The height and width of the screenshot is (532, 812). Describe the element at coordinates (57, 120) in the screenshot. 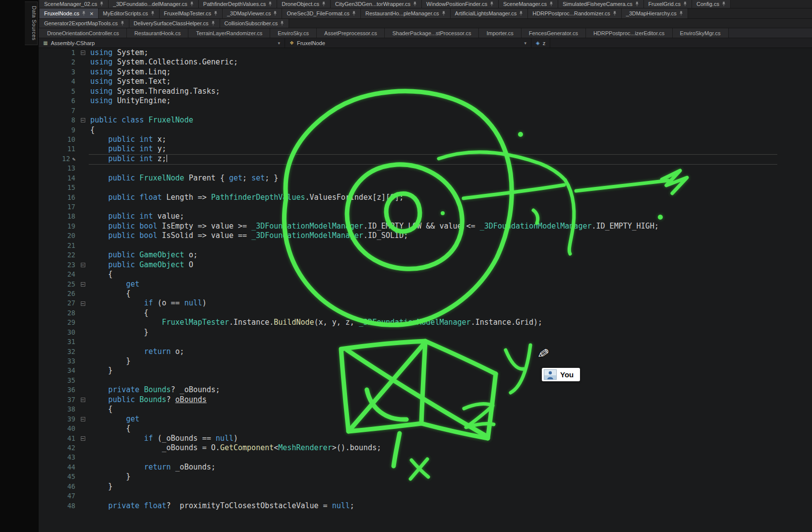

I see `line-number: 8` at that location.